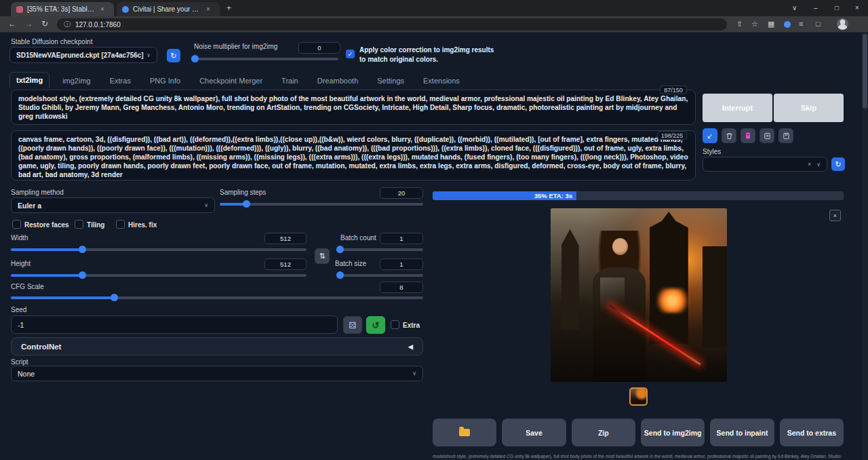 The height and width of the screenshot is (460, 868). I want to click on styles-dropdown: × ∨, so click(765, 164).